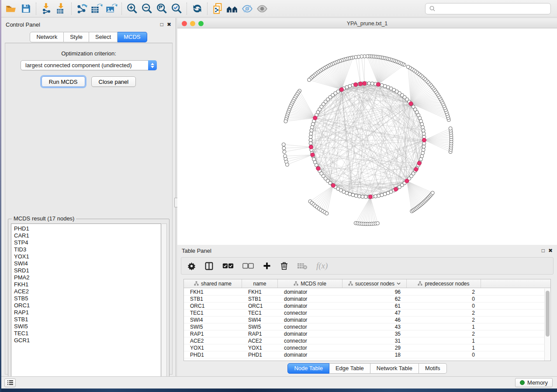 The height and width of the screenshot is (392, 557). I want to click on table-row: SWI5SWI5connector431, so click(364, 327).